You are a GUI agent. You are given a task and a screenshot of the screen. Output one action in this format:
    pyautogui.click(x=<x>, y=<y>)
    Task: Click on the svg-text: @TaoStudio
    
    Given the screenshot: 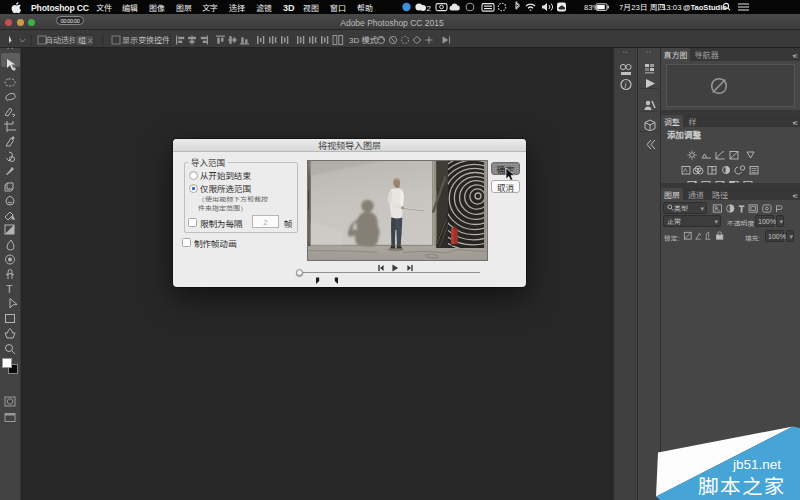 What is the action you would take?
    pyautogui.click(x=705, y=6)
    